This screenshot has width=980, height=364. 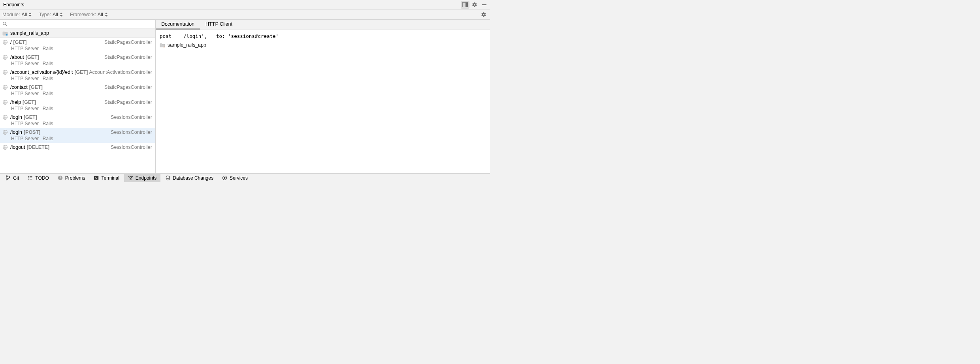 I want to click on tool-label: TODO, so click(x=42, y=178).